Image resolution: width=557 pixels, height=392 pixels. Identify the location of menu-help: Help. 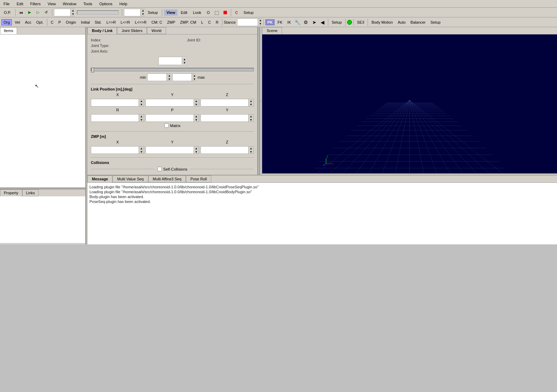
(123, 4).